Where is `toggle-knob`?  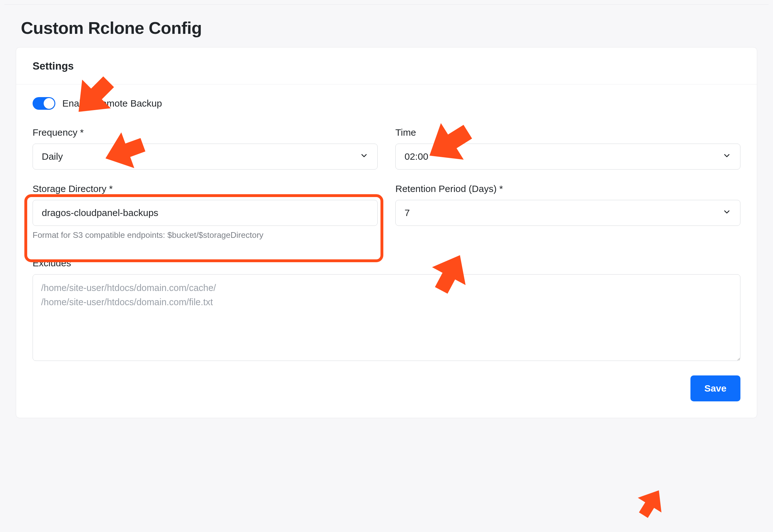
toggle-knob is located at coordinates (49, 103).